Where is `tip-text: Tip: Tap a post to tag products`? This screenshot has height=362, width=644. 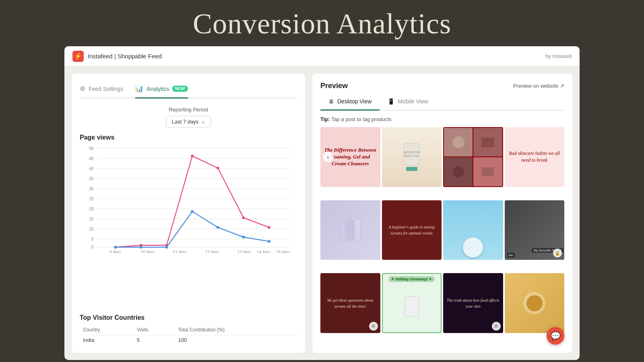 tip-text: Tip: Tap a post to tag products is located at coordinates (442, 119).